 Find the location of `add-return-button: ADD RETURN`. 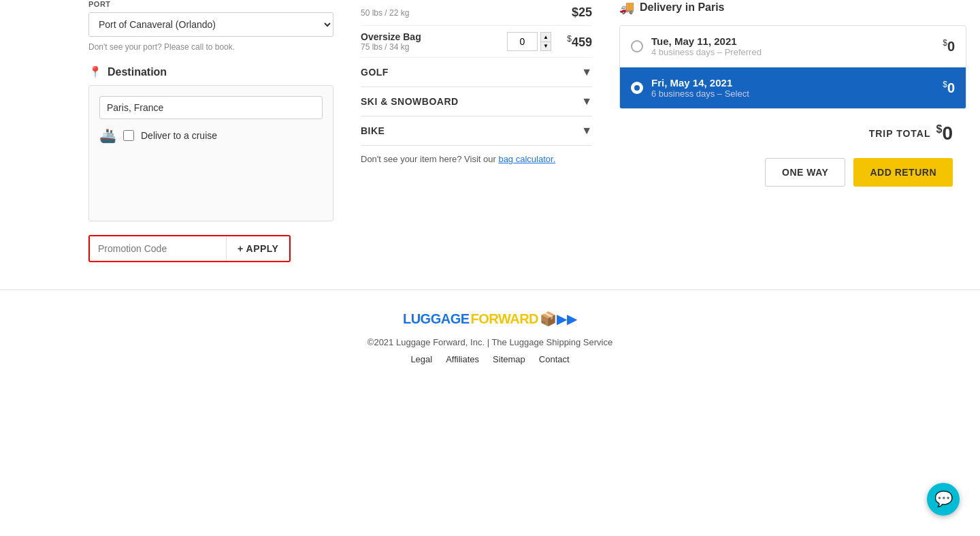

add-return-button: ADD RETURN is located at coordinates (903, 172).